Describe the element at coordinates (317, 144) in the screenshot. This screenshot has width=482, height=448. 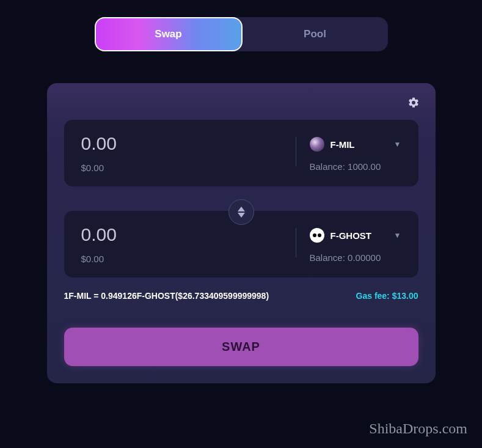
I see `fmil-token-icon` at that location.